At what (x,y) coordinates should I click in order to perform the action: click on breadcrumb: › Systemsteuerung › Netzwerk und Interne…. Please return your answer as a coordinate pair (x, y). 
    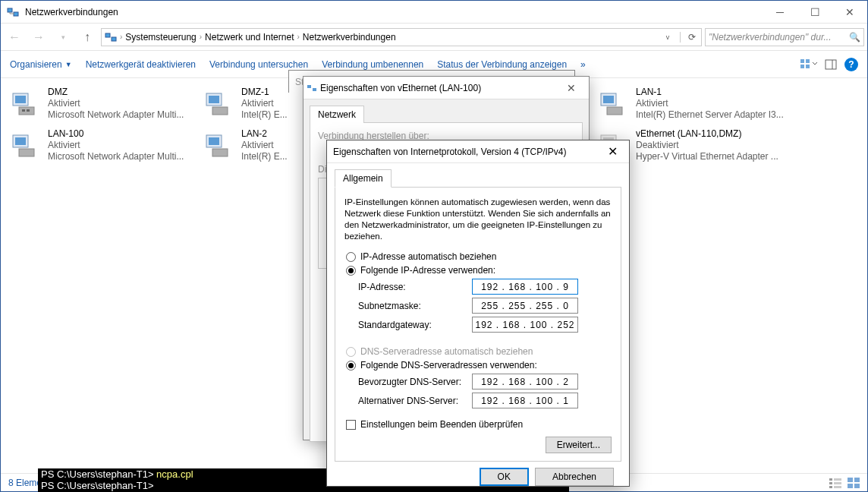
    Looking at the image, I should click on (401, 37).